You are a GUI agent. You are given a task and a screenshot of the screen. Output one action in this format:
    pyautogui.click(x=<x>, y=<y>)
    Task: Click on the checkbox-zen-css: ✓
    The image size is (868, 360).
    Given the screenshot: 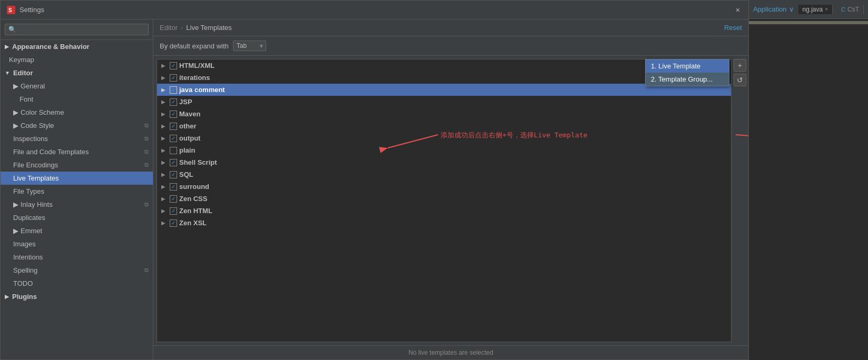 What is the action you would take?
    pyautogui.click(x=173, y=199)
    